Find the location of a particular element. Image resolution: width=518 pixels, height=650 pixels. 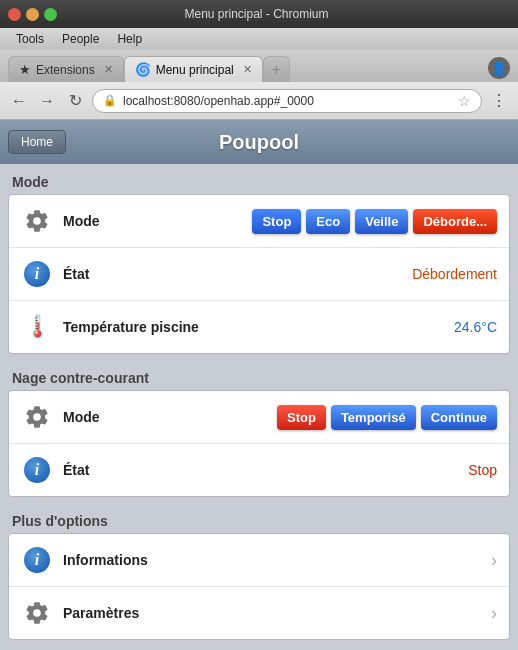

tab-extensions: ★ Extensions ✕ is located at coordinates (66, 69).